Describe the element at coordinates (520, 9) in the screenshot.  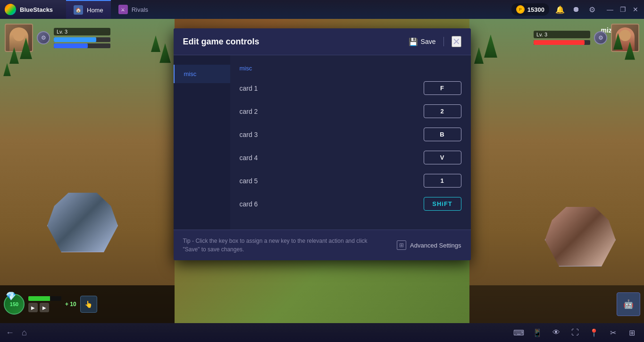
I see `coin-icon: P` at that location.